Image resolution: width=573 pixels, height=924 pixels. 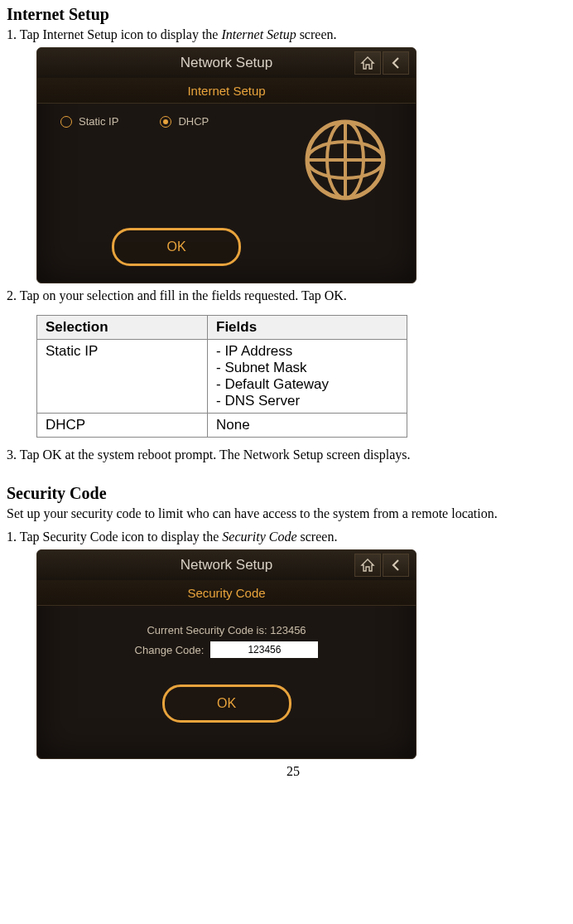 I want to click on fields-table: Selection Fields Static IP - IP Address …, so click(x=222, y=376).